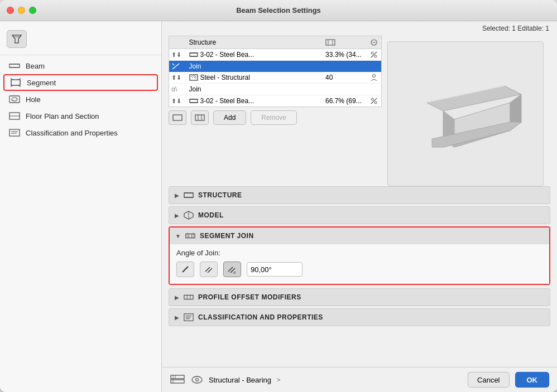 This screenshot has width=557, height=392. Describe the element at coordinates (465, 114) in the screenshot. I see `beam-preview` at that location.